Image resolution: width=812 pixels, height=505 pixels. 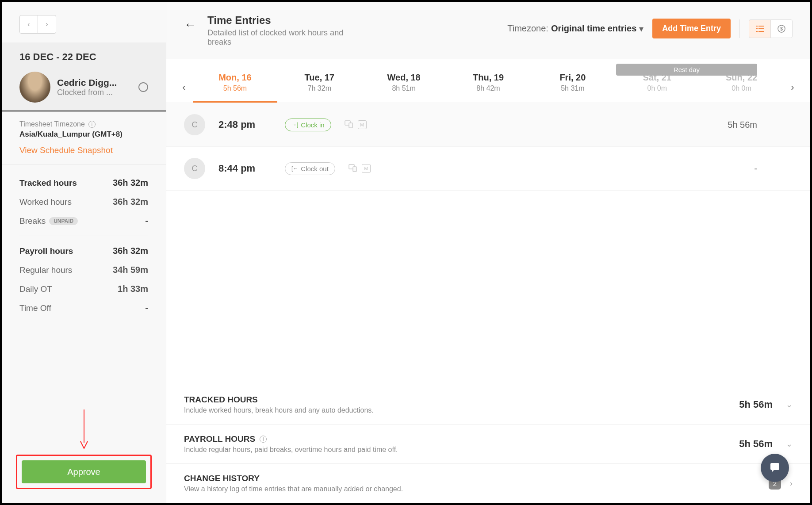 What do you see at coordinates (84, 472) in the screenshot?
I see `approve-button: Approve` at bounding box center [84, 472].